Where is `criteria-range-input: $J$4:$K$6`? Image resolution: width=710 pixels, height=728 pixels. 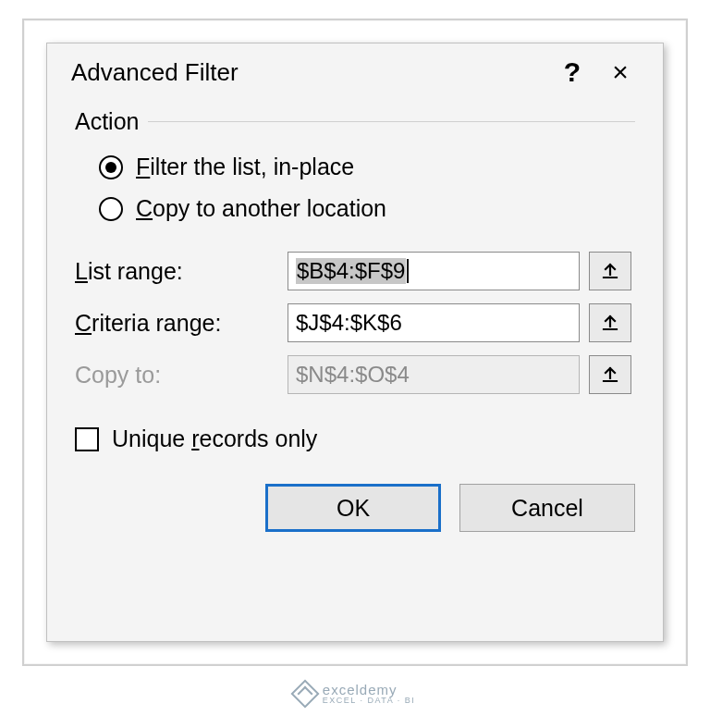 criteria-range-input: $J$4:$K$6 is located at coordinates (434, 323).